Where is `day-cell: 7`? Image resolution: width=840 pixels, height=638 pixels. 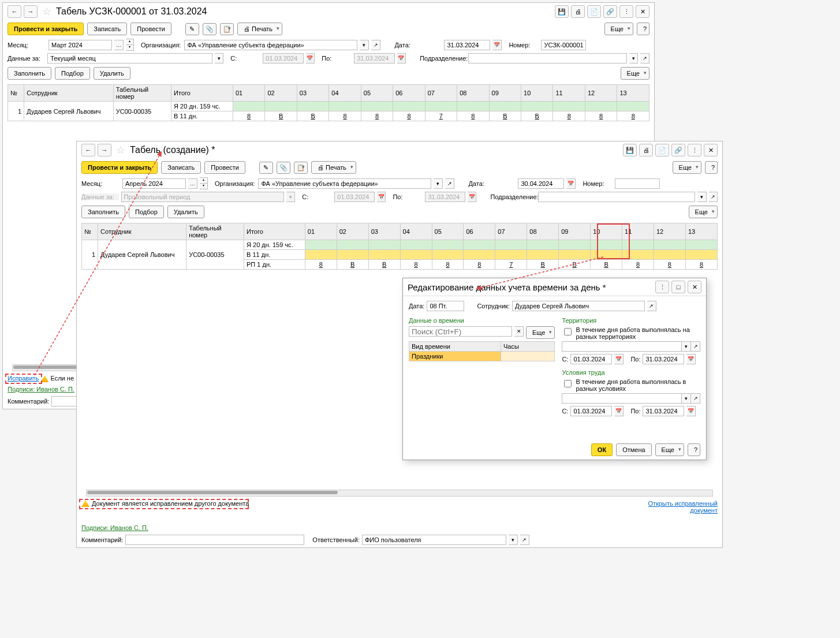
day-cell: 7 is located at coordinates (441, 117).